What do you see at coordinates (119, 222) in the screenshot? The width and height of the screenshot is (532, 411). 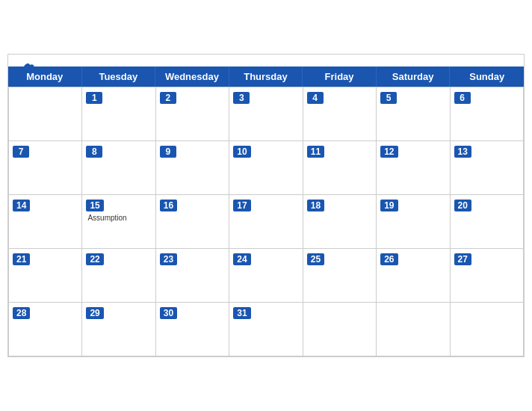 I see `day-cell: 15Assumption` at bounding box center [119, 222].